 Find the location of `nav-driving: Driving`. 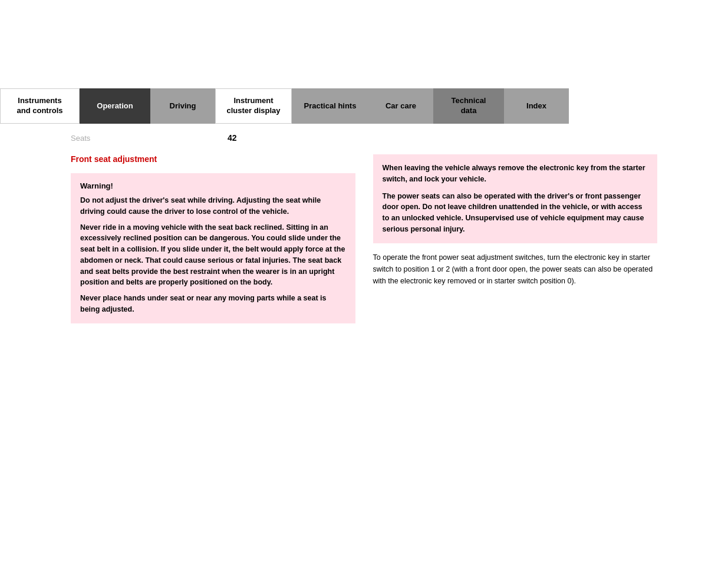

nav-driving: Driving is located at coordinates (183, 106).